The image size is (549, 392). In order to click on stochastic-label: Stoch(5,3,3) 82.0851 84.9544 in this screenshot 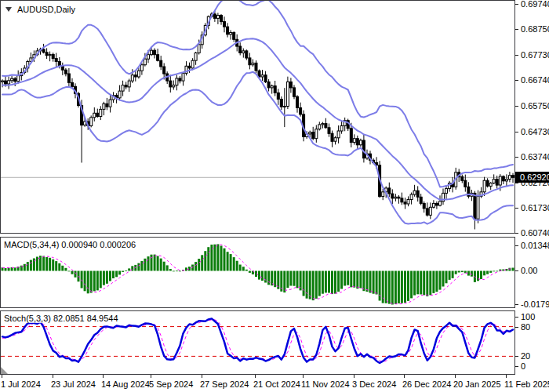, I will do `click(61, 318)`.